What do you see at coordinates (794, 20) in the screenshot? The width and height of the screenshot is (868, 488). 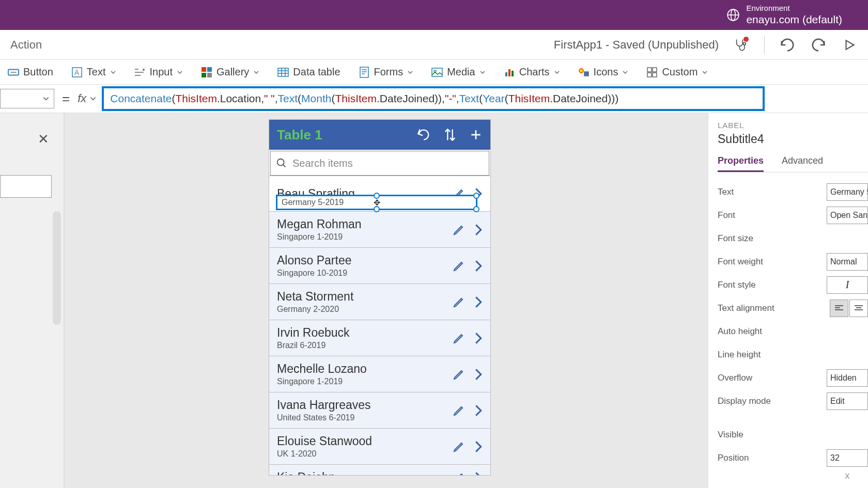 I see `env-value: enayu.com (default)` at bounding box center [794, 20].